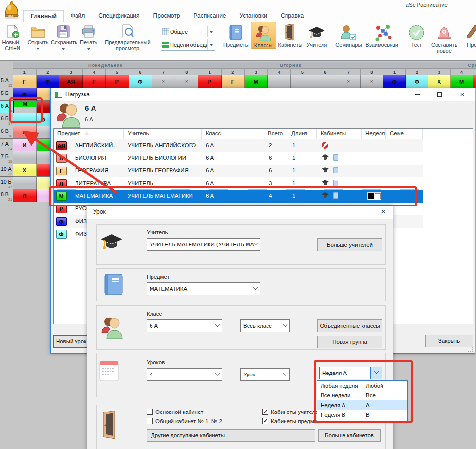 This screenshot has width=476, height=449. Describe the element at coordinates (290, 35) in the screenshot. I see `nav-button-2: Кабинеты` at that location.